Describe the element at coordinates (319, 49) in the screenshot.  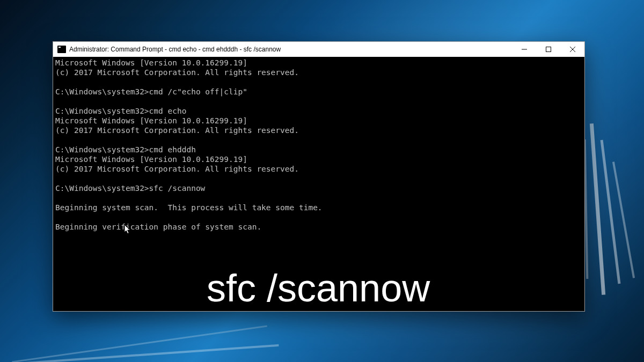
I see `titlebar: Administrator: Command Prompt - cmd echo…` at that location.